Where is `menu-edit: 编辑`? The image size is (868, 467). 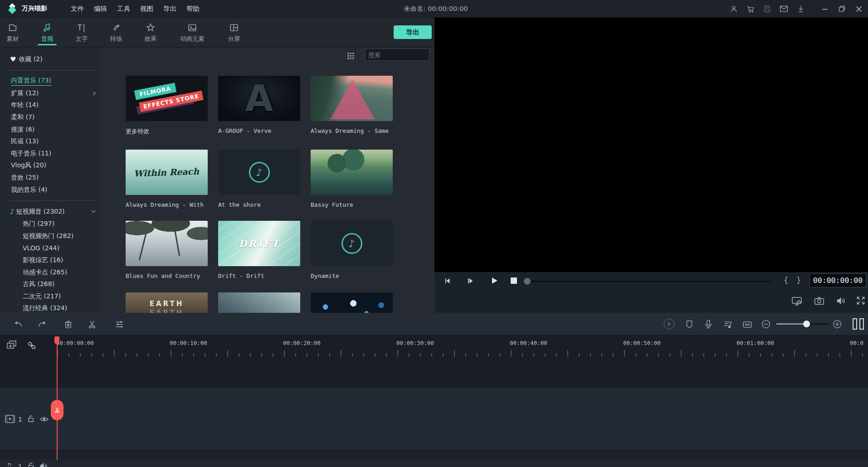 menu-edit: 编辑 is located at coordinates (101, 9).